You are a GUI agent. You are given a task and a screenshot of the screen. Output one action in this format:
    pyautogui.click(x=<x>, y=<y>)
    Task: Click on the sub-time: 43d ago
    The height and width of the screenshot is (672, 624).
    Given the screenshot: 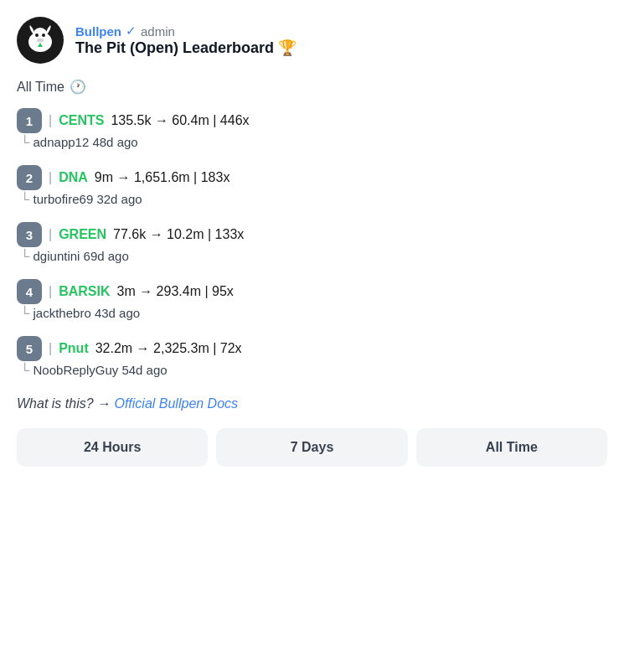 What is the action you would take?
    pyautogui.click(x=117, y=313)
    